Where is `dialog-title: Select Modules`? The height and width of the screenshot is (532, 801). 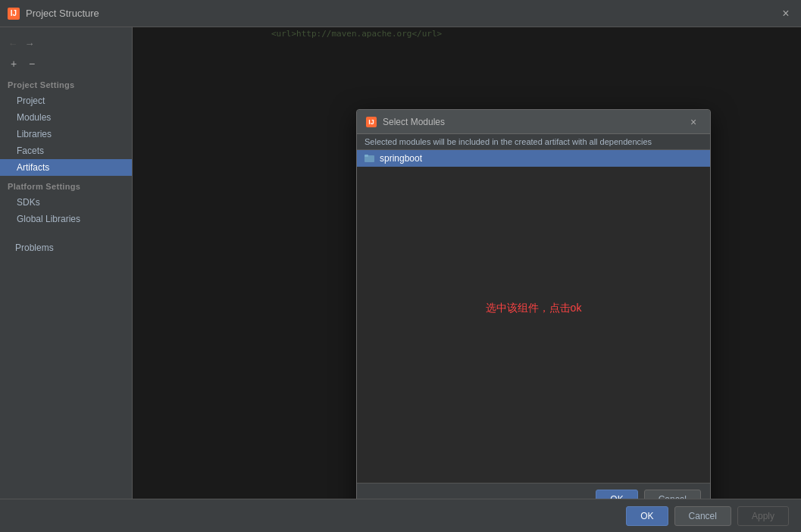
dialog-title: Select Modules is located at coordinates (534, 122).